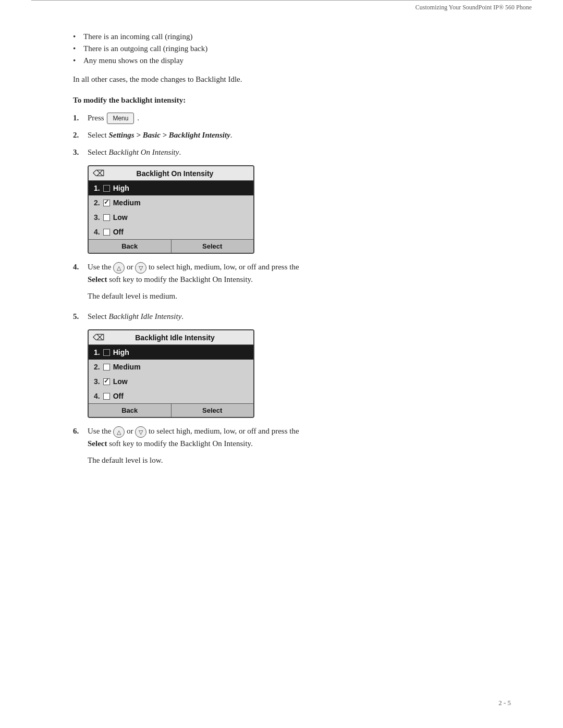  I want to click on header-rule, so click(282, 2).